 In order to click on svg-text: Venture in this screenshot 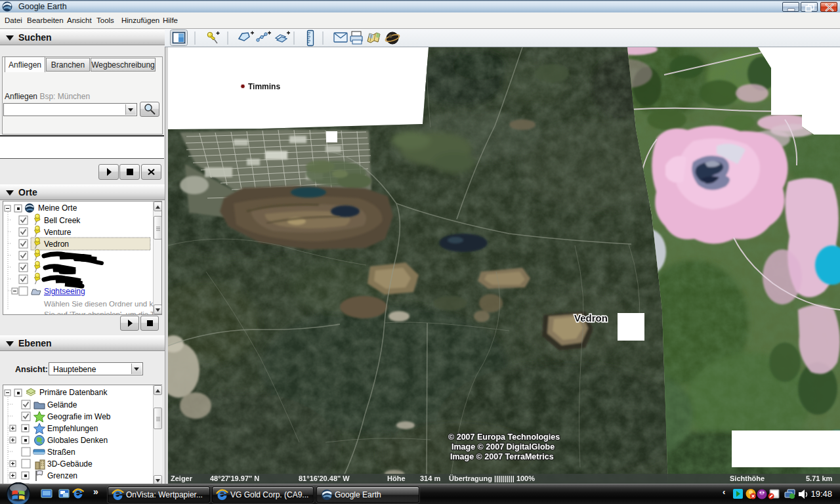, I will do `click(58, 232)`.